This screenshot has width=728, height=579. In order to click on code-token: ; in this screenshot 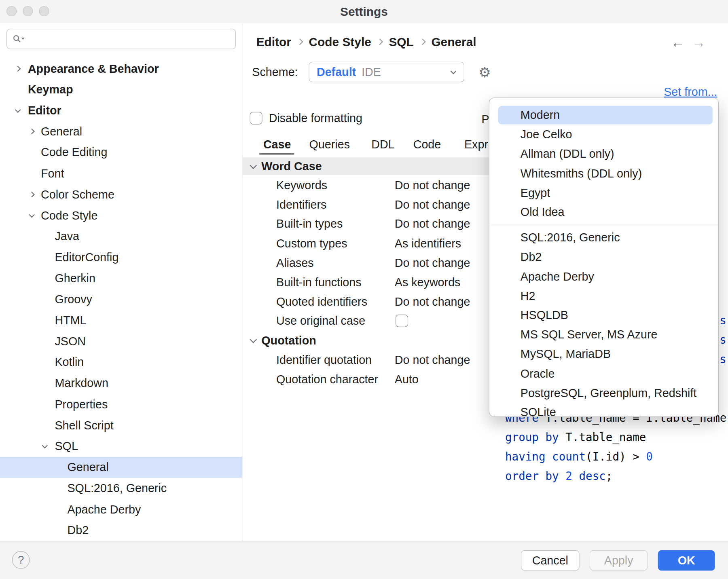, I will do `click(609, 476)`.